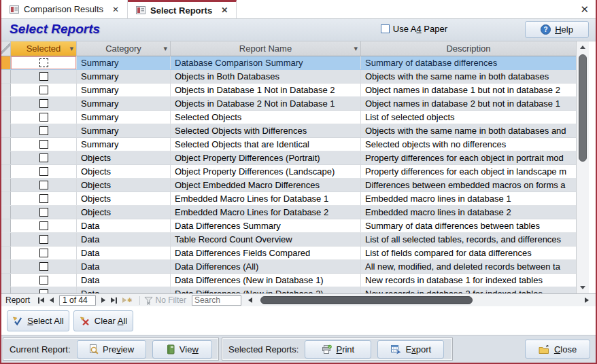  Describe the element at coordinates (385, 29) in the screenshot. I see `use-a4-paper-checkbox` at that location.